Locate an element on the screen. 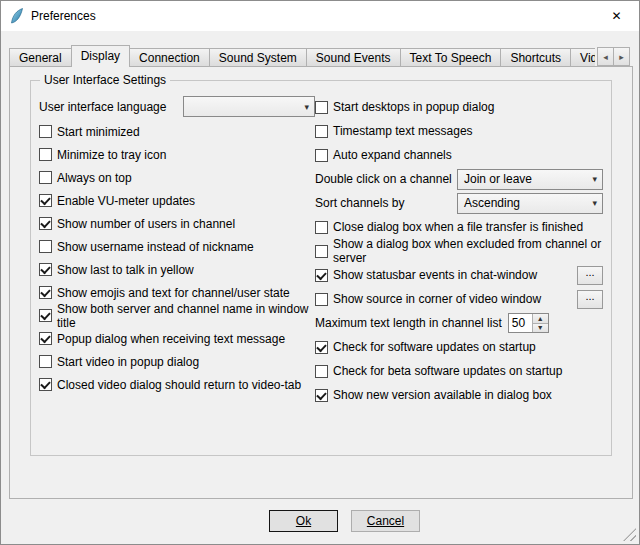  close-button: ✕ is located at coordinates (616, 16).